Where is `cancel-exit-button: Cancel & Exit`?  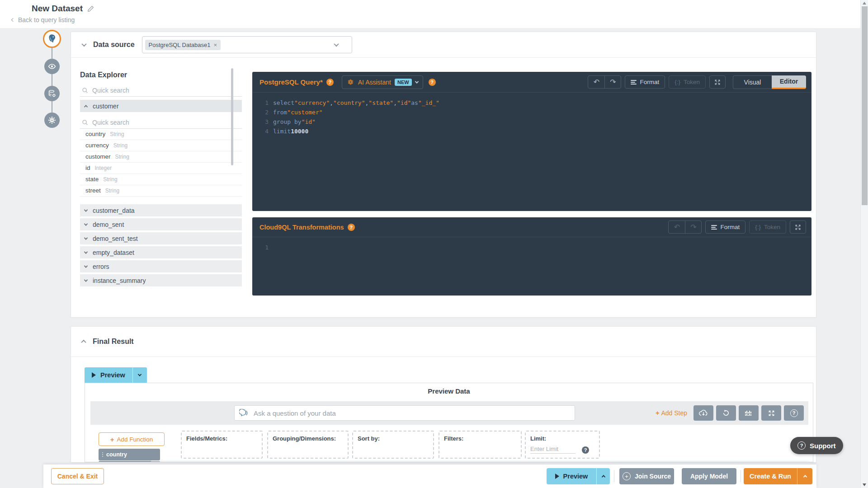
cancel-exit-button: Cancel & Exit is located at coordinates (78, 476).